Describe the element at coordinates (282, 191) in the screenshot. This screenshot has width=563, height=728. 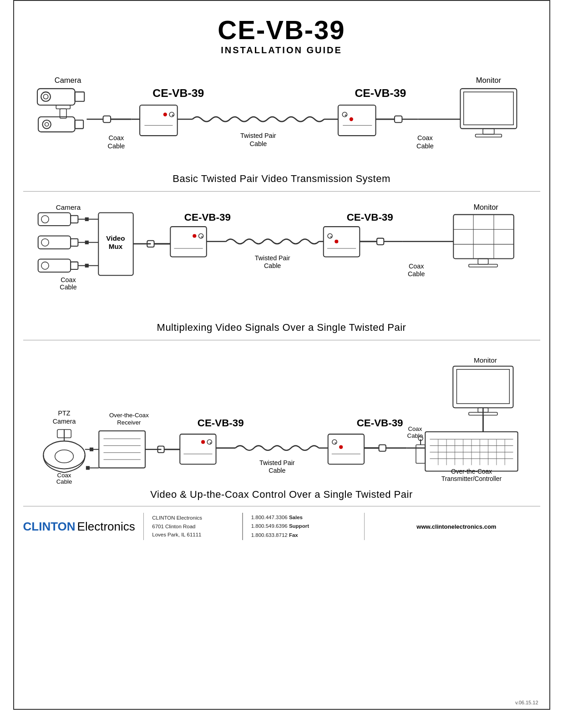
I see `divider1` at that location.